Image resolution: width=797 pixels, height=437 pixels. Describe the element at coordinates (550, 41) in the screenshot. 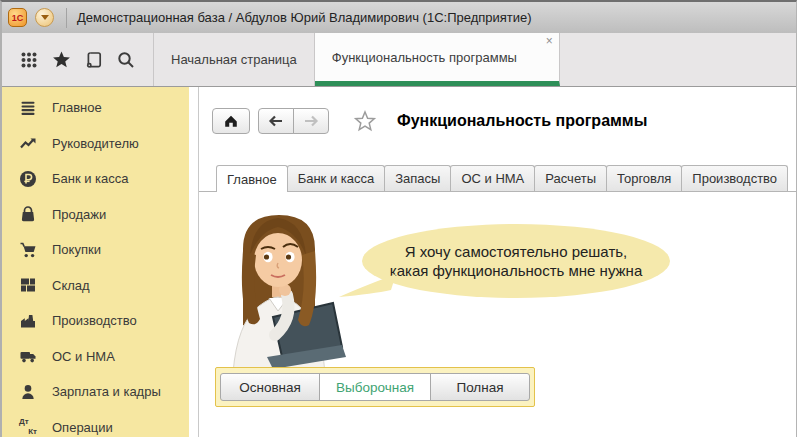

I see `close-icon: ×` at that location.